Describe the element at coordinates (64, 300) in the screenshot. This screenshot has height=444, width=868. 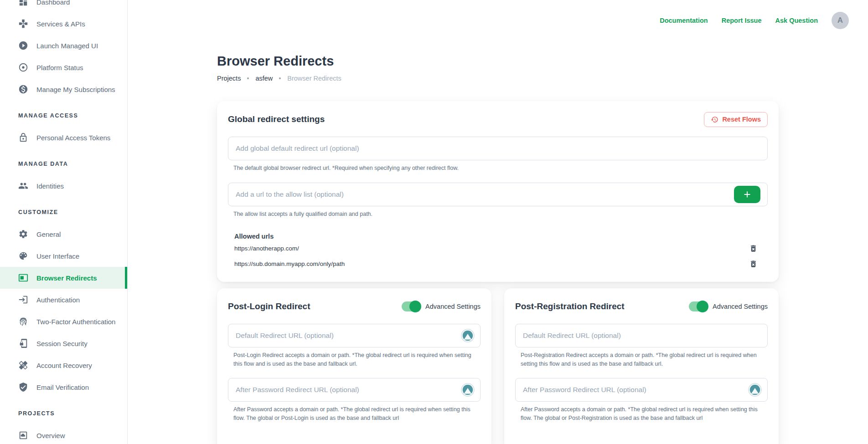
I see `sidebar-item-authentication: Authentication` at that location.